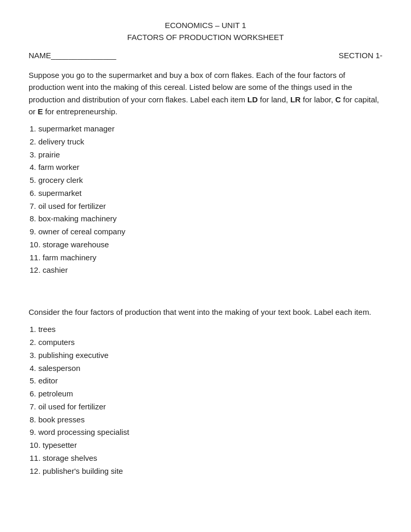 Image resolution: width=411 pixels, height=532 pixels. What do you see at coordinates (206, 270) in the screenshot?
I see `list-item: 12. cashier` at bounding box center [206, 270].